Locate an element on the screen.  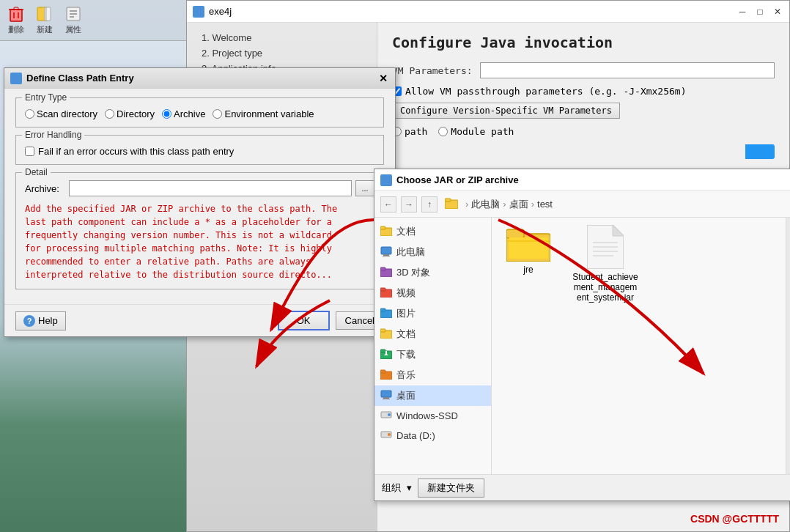
radio-archive is located at coordinates (167, 114).